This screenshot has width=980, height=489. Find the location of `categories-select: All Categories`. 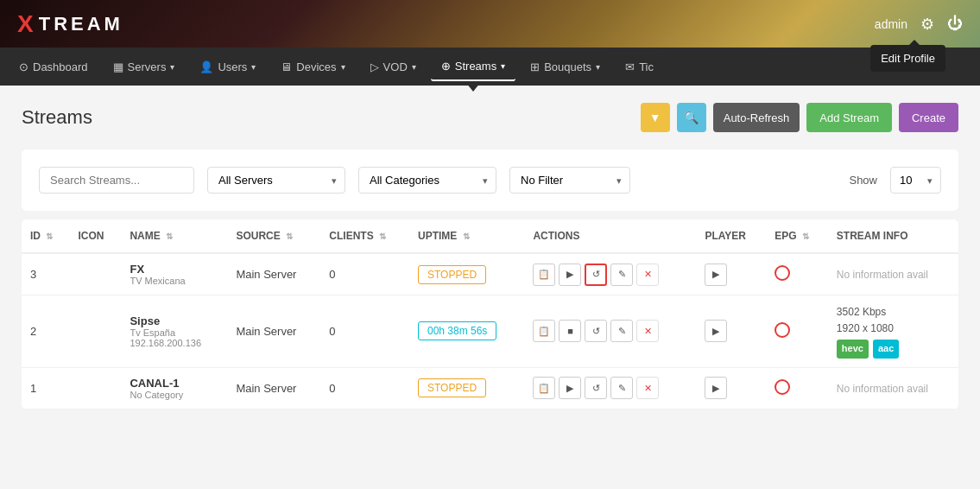

categories-select: All Categories is located at coordinates (427, 180).